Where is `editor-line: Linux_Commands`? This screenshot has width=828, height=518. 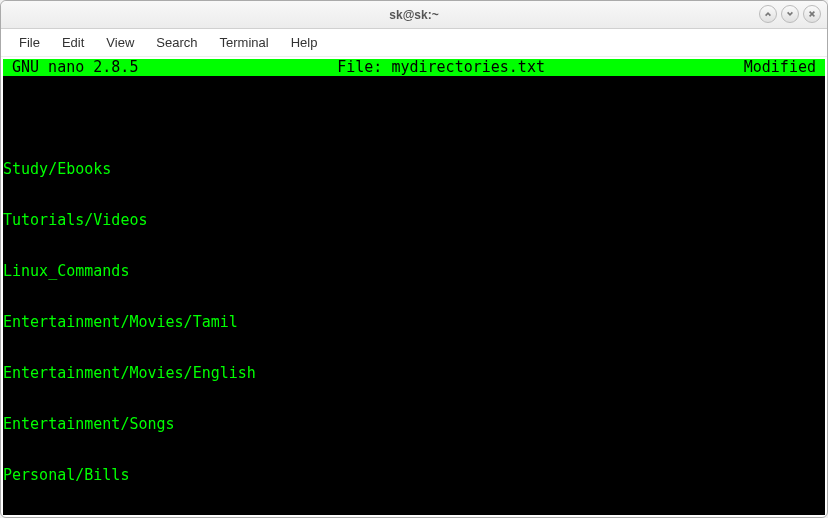 editor-line: Linux_Commands is located at coordinates (414, 272).